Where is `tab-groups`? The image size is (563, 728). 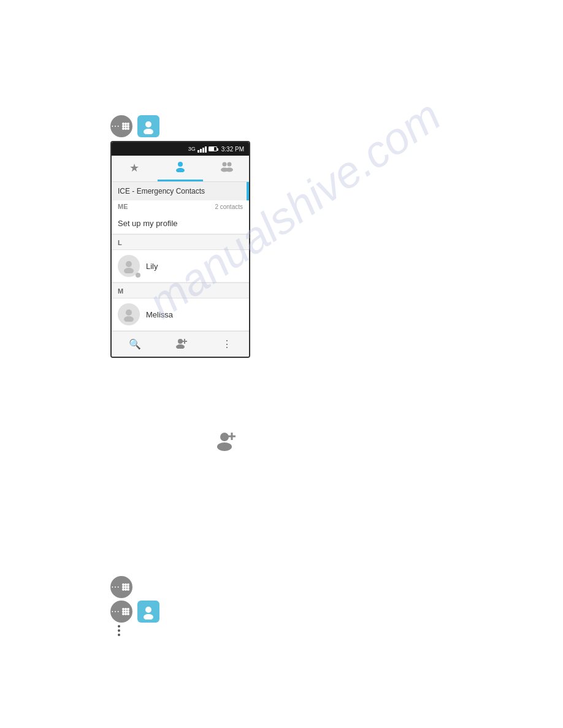
tab-groups is located at coordinates (226, 169).